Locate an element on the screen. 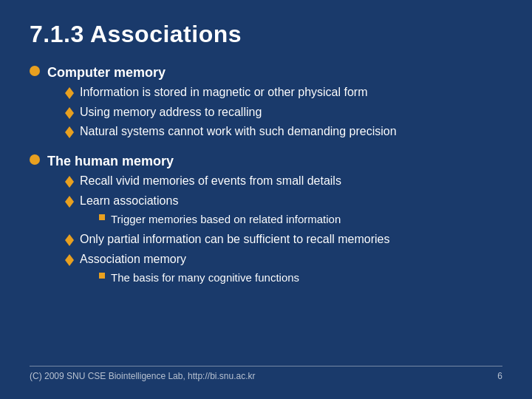 This screenshot has width=532, height=399. slide-title: 7.1.3 Associations is located at coordinates (266, 34).